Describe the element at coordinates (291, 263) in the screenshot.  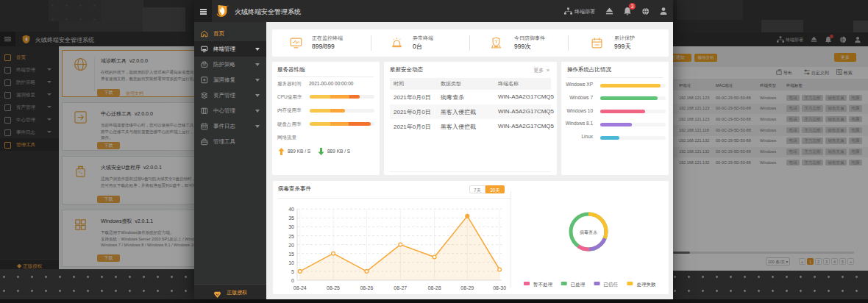
I see `svg-text: 10` at that location.